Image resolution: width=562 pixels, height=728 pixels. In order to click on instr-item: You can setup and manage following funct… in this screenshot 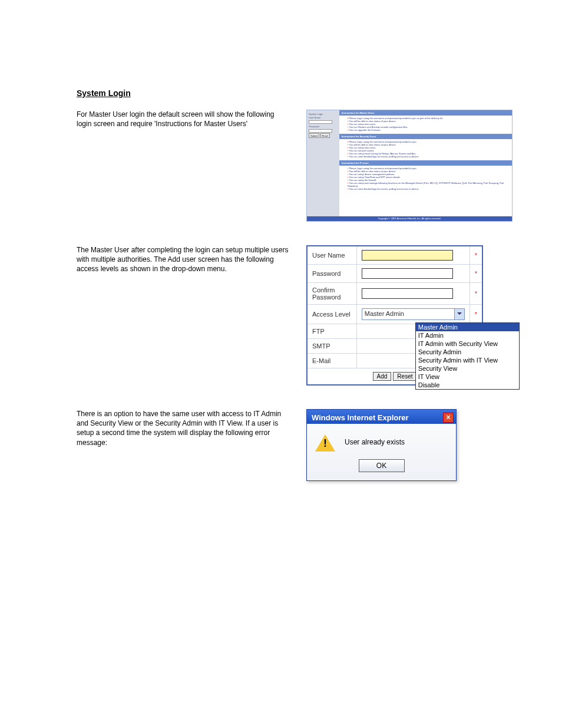, I will do `click(428, 185)`.